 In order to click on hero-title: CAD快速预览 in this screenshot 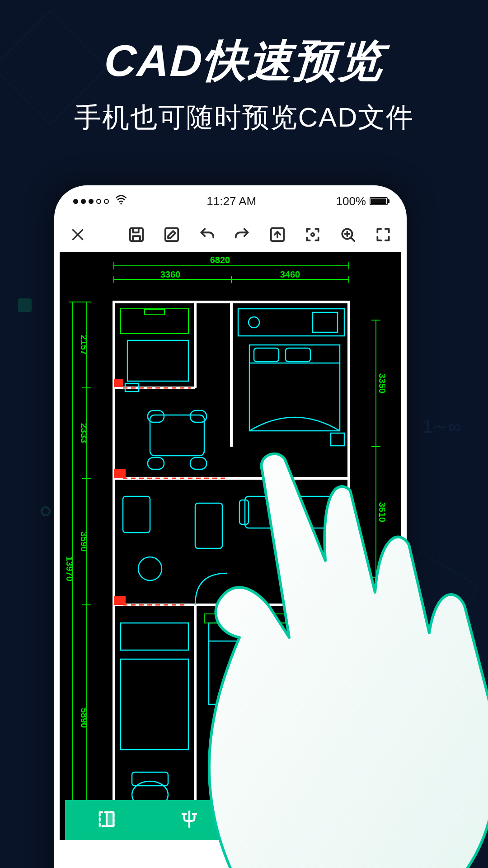, I will do `click(244, 61)`.